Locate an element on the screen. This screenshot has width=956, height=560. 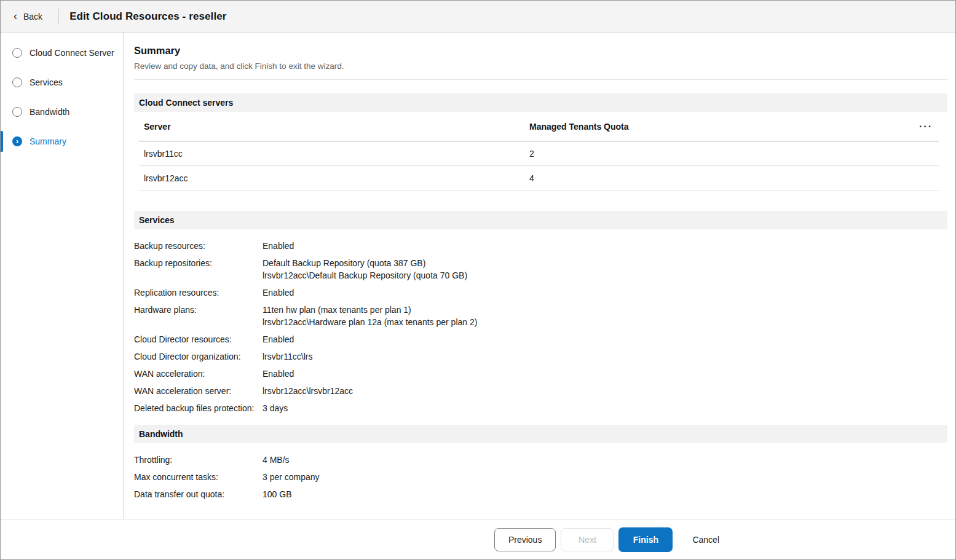
field-value: 11ten hw plan (max tenants per plan 1)lr… is located at coordinates (370, 316).